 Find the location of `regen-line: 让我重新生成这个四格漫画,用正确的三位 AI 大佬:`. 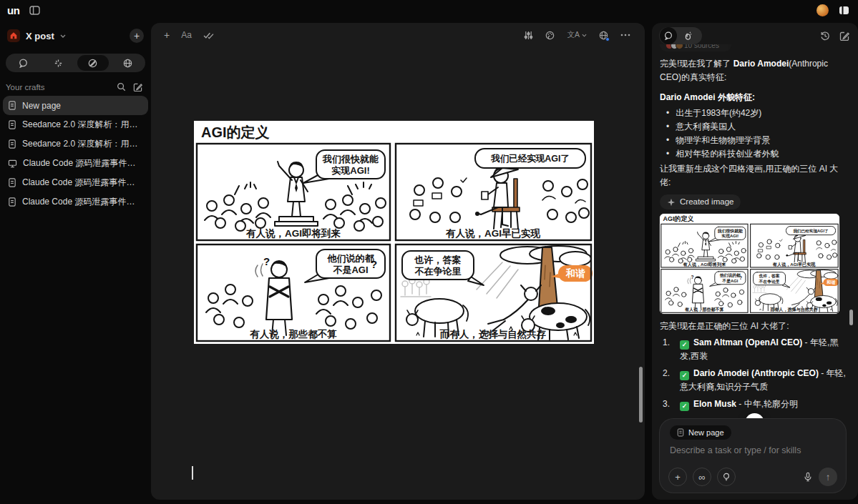

regen-line: 让我重新生成这个四格漫画,用正确的三位 AI 大佬: is located at coordinates (754, 176).